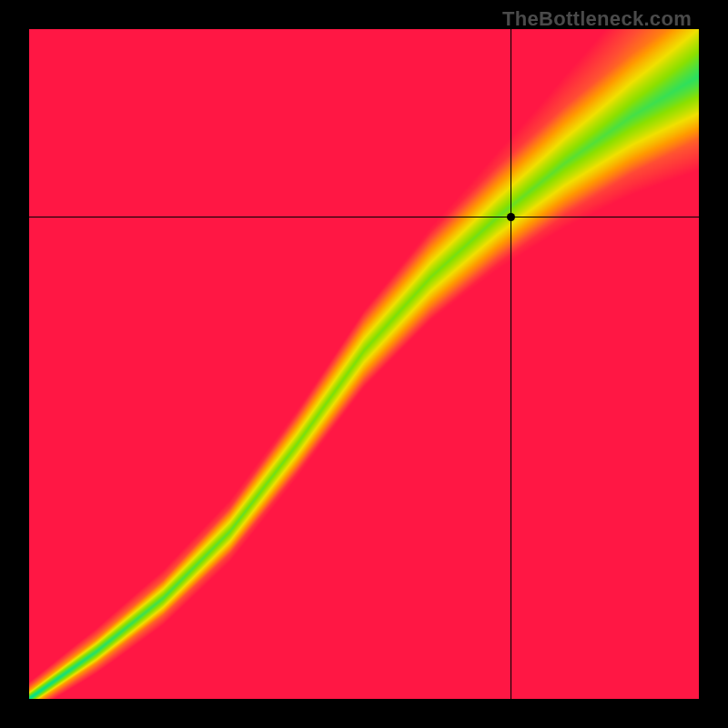 The image size is (728, 728). What do you see at coordinates (597, 19) in the screenshot?
I see `watermark-text: TheBottleneck.com` at bounding box center [597, 19].